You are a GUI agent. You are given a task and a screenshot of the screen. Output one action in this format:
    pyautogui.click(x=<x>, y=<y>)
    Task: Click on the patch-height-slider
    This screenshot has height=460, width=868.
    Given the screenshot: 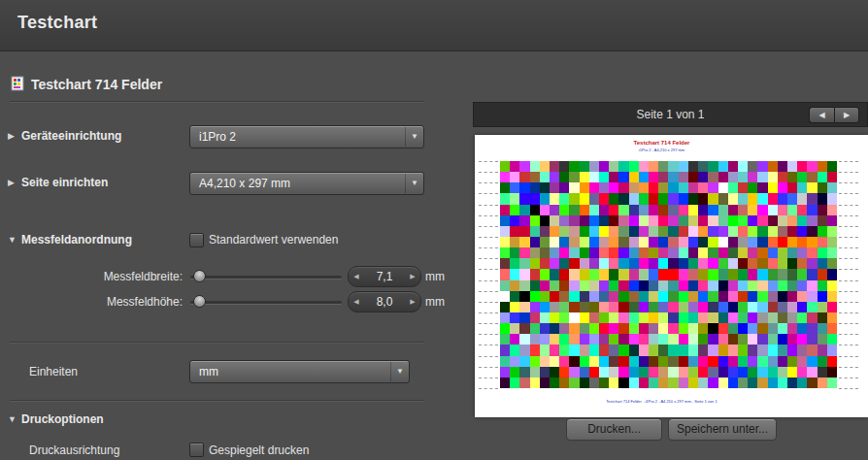 What is the action you would take?
    pyautogui.click(x=266, y=302)
    